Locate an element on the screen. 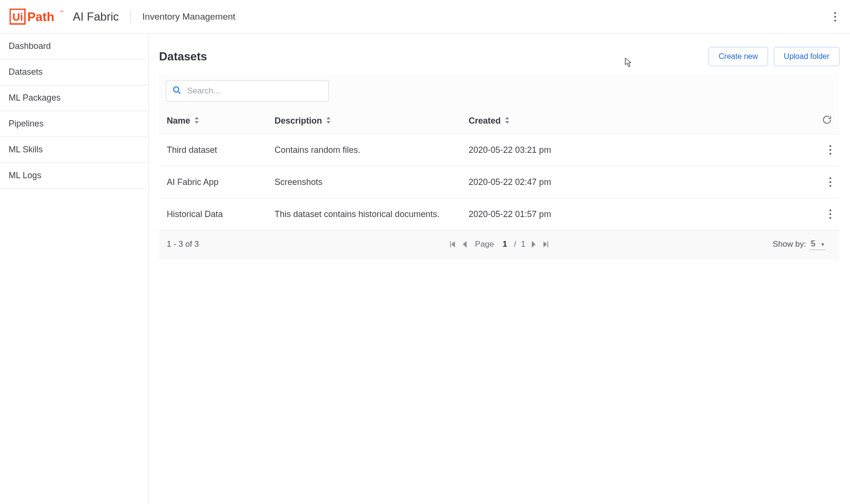 This screenshot has width=850, height=504. header-divider is located at coordinates (130, 17).